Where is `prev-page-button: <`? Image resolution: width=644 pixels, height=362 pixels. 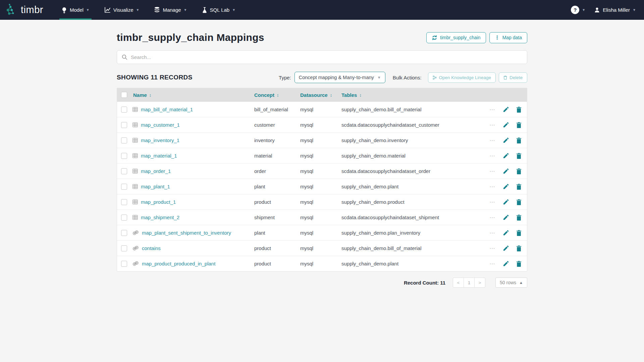 prev-page-button: < is located at coordinates (458, 283).